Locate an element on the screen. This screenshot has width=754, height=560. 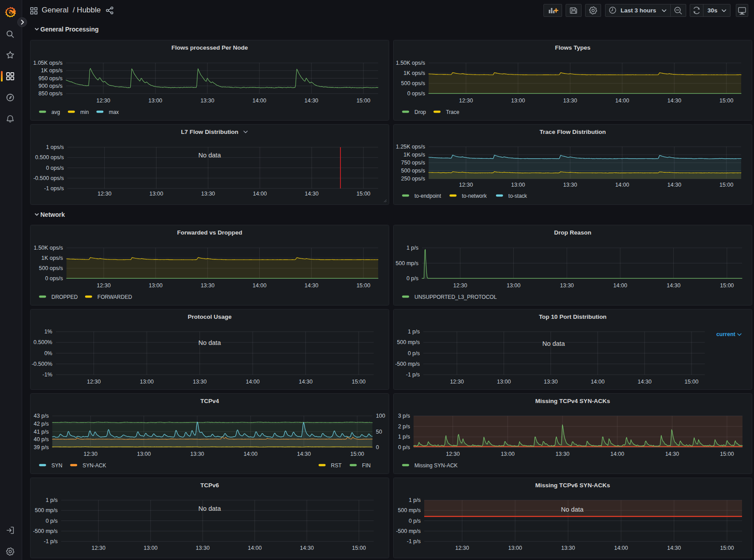
svg-text: 50 is located at coordinates (379, 432).